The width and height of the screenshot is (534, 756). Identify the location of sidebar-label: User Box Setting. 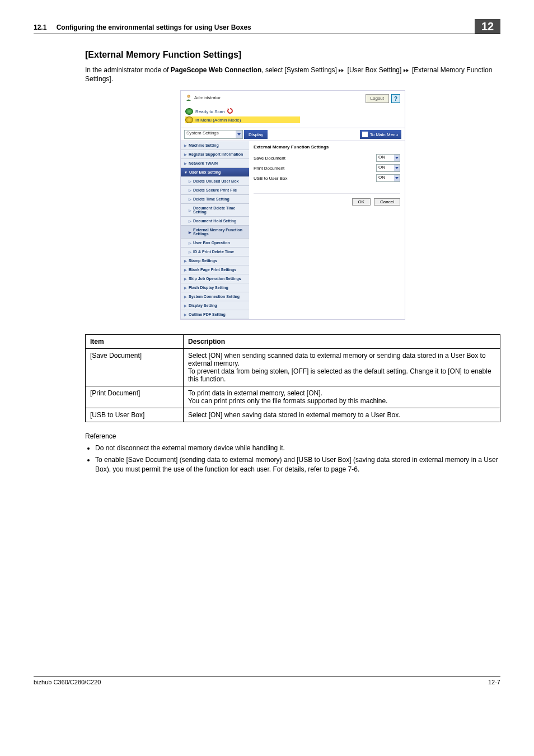
(205, 172).